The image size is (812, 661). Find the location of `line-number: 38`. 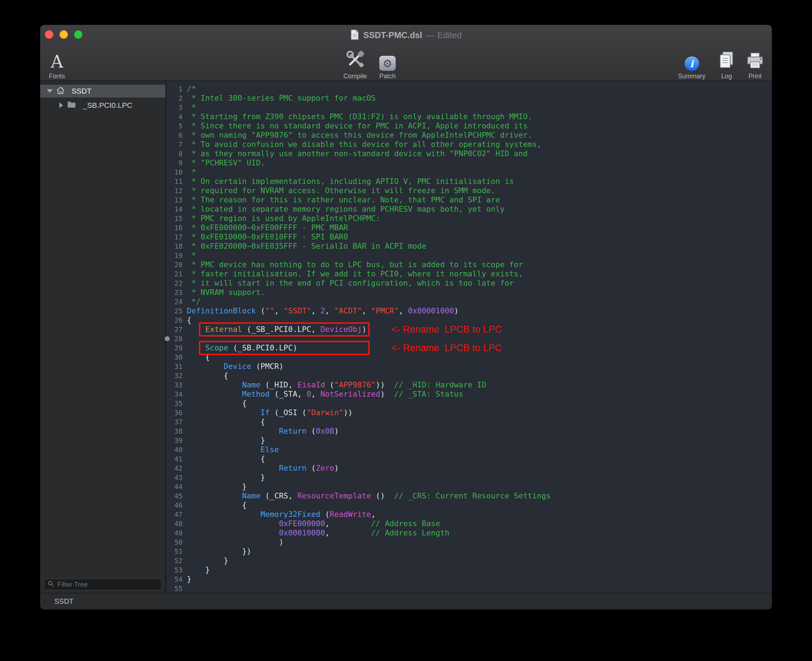

line-number: 38 is located at coordinates (174, 431).